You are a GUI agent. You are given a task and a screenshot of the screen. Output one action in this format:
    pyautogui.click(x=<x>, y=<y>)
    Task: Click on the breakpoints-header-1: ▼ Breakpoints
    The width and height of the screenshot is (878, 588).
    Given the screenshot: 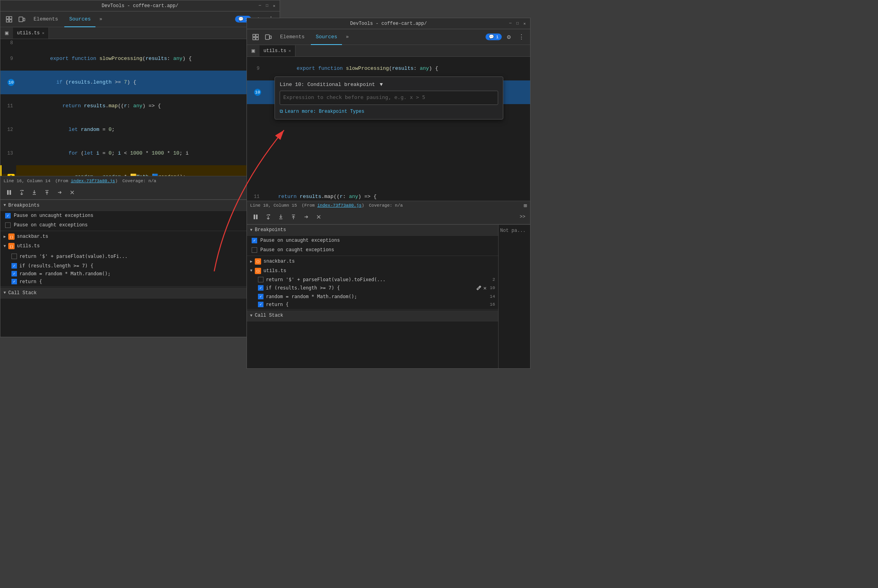 What is the action you would take?
    pyautogui.click(x=140, y=205)
    